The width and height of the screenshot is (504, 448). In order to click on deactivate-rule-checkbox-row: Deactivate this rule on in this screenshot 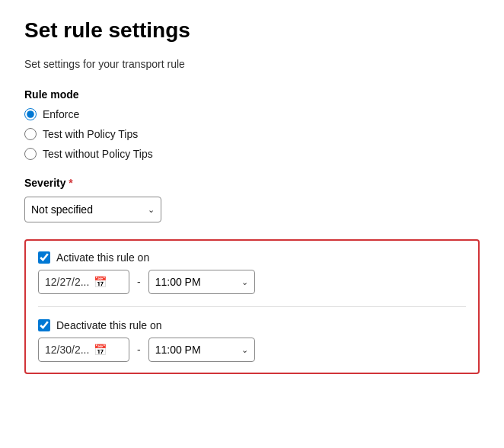, I will do `click(252, 325)`.